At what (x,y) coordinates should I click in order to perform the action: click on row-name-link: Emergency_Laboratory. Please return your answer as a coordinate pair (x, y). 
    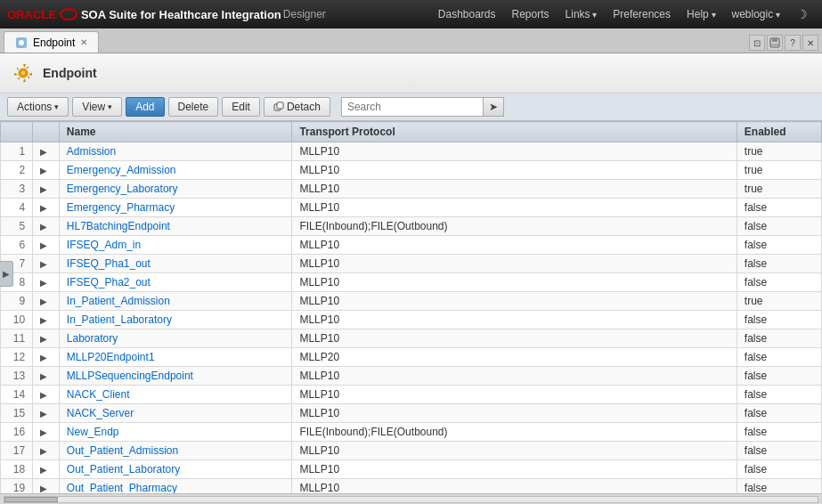
    Looking at the image, I should click on (123, 189).